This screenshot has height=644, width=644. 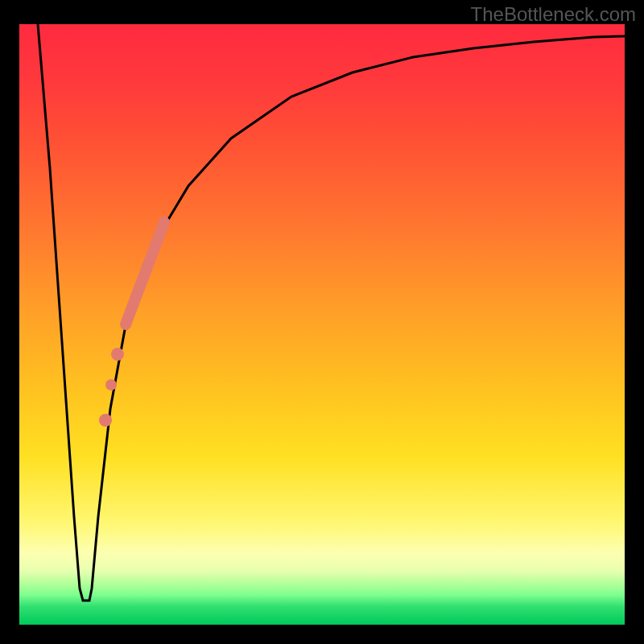 I want to click on watermark-text: TheBottleneck.com, so click(x=554, y=14).